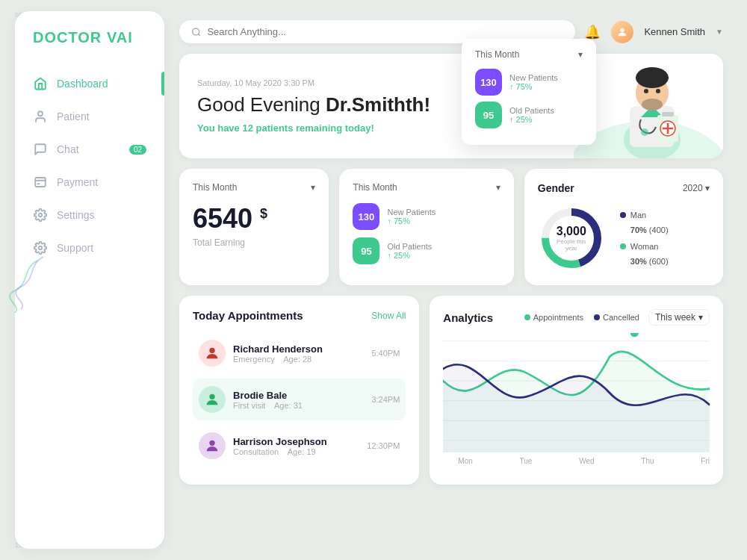  Describe the element at coordinates (299, 400) in the screenshot. I see `appt-info-1: Brodie Bale First visit Age: 31` at that location.